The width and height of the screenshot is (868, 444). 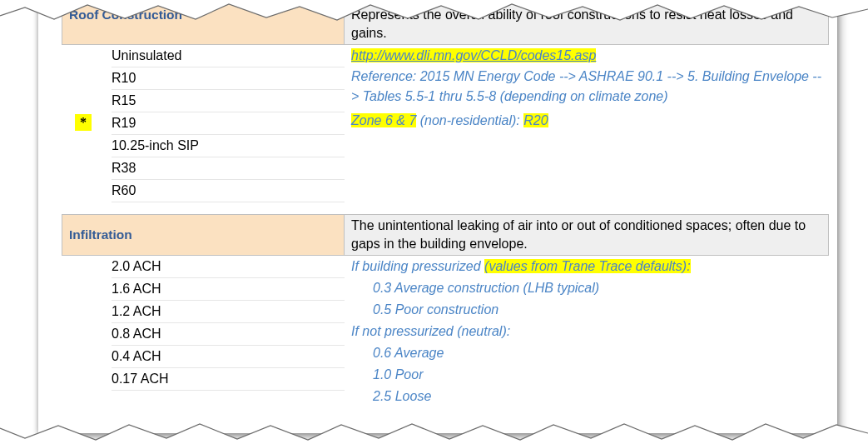 I want to click on roof-options: Uninsulated R10 R15 * R19 10.25-inch SIP…, so click(x=203, y=123).